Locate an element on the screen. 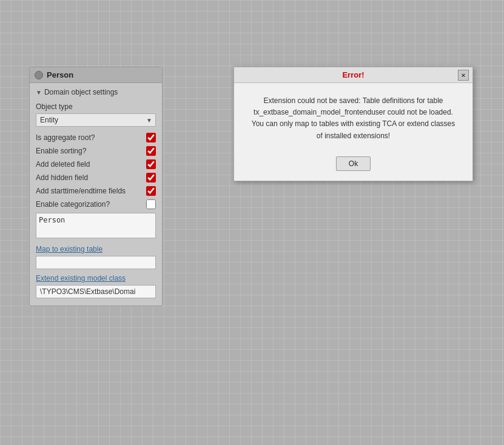 The height and width of the screenshot is (445, 504). error-dialog: Error! × Extension could not be saved: T… is located at coordinates (353, 124).